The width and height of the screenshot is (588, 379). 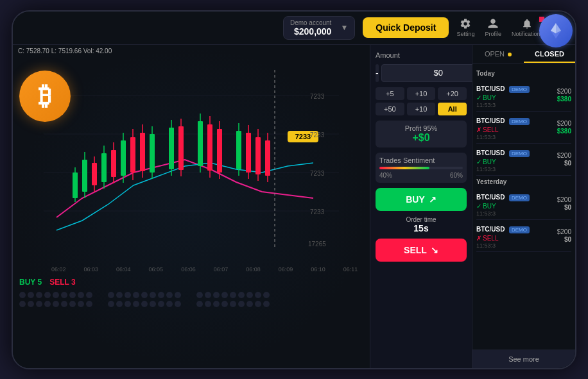 What do you see at coordinates (452, 109) in the screenshot?
I see `quick-amount-all: All` at bounding box center [452, 109].